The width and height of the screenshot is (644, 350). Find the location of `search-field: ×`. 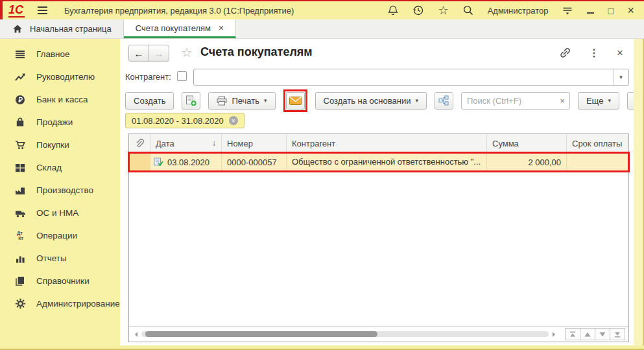

search-field: × is located at coordinates (516, 101).